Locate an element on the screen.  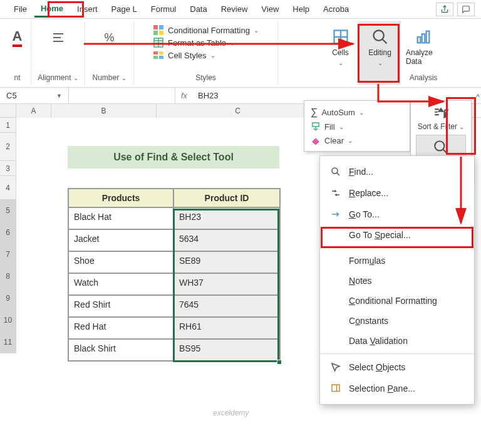
alignment-label: Alignment ⌄ is located at coordinates (58, 78).